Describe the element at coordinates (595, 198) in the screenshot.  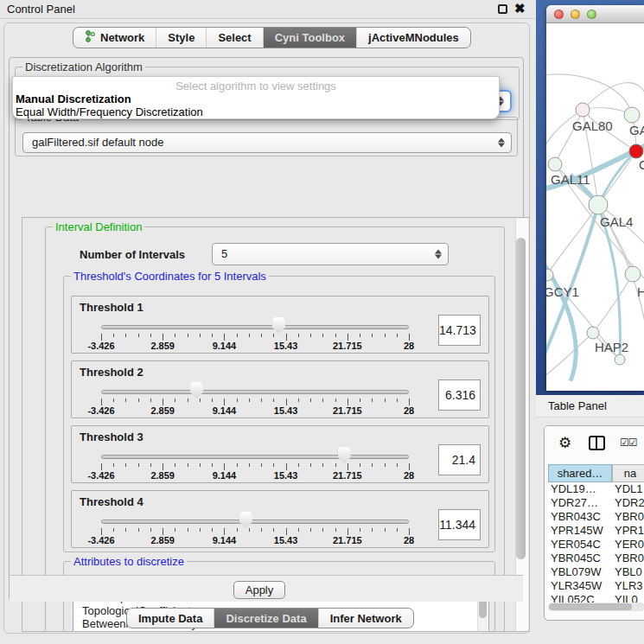
I see `network-window: GAL80GACGAL11GAL4GCY1HHAP2` at that location.